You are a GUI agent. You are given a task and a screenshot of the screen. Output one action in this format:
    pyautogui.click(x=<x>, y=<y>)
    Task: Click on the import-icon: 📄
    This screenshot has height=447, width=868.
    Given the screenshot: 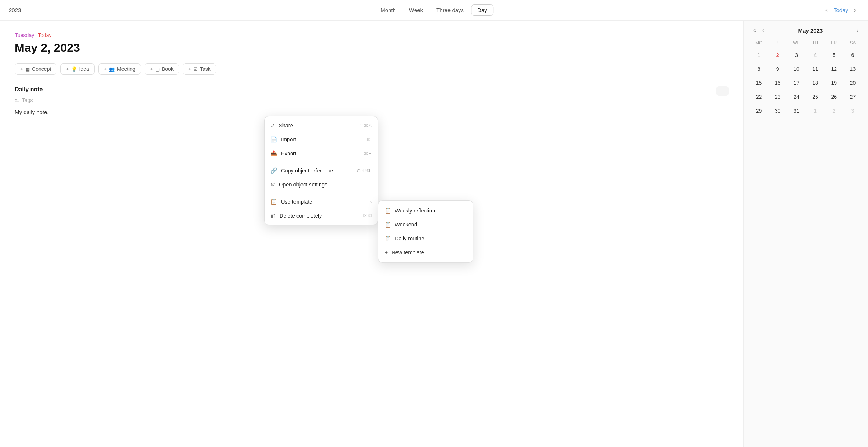 What is the action you would take?
    pyautogui.click(x=274, y=139)
    